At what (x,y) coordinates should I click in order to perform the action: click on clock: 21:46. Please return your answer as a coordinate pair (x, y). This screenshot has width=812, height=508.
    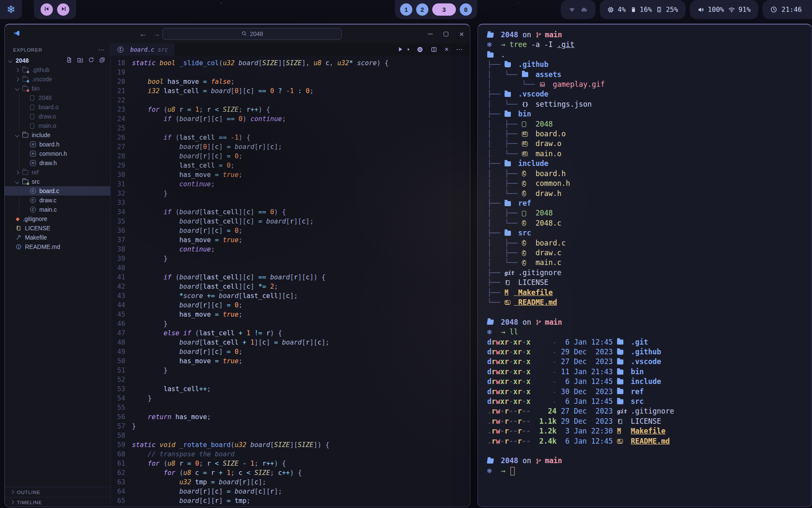
    Looking at the image, I should click on (787, 9).